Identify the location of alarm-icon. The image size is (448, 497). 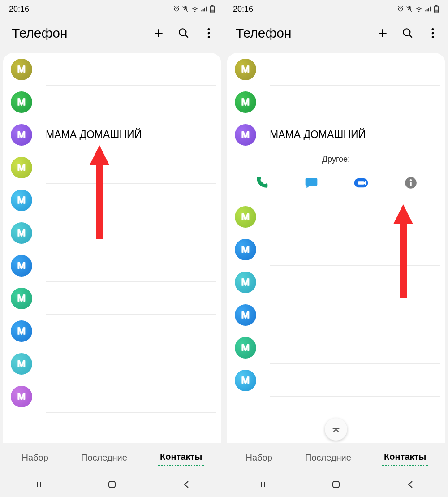
(177, 9).